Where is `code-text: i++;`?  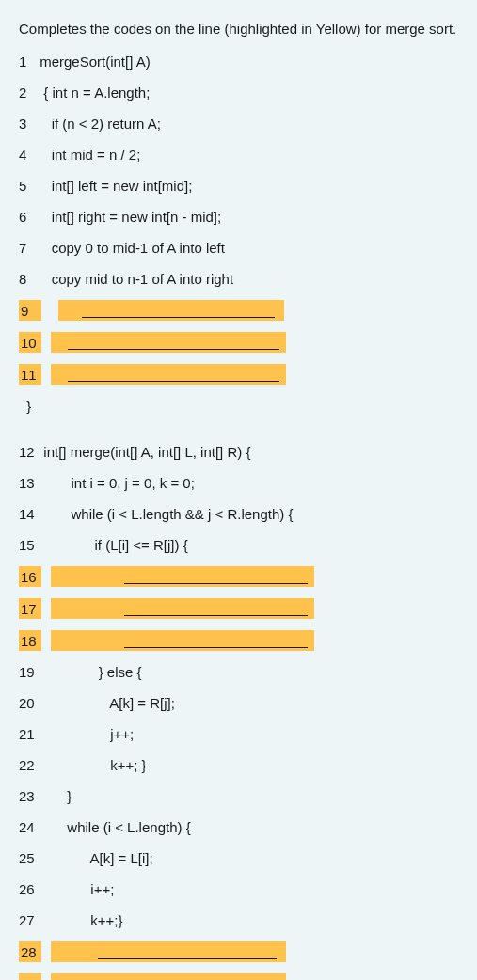 code-text: i++; is located at coordinates (75, 890).